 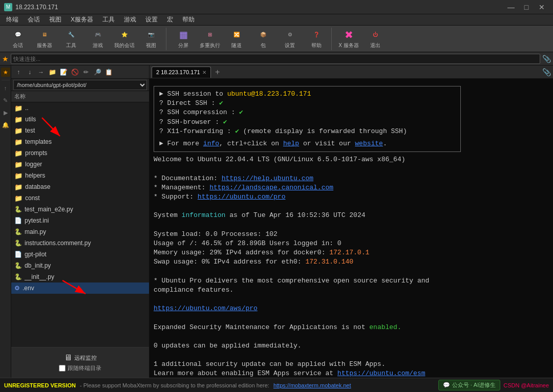 I want to click on path-select: /home/ubuntu/gpt-pilot/pilot/, so click(x=80, y=85).